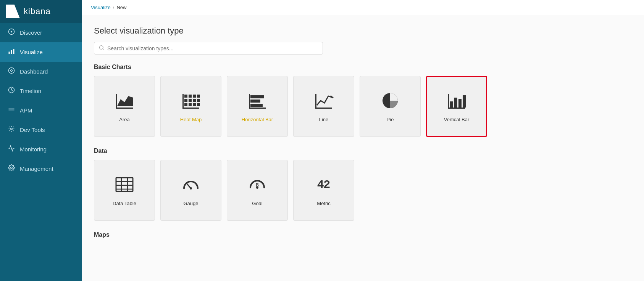 This screenshot has width=644, height=281. What do you see at coordinates (257, 185) in the screenshot?
I see `goal-icon: 8` at bounding box center [257, 185].